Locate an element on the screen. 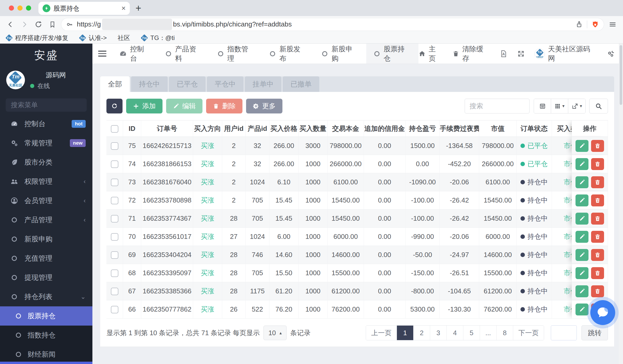 This screenshot has height=364, width=623. status-tab-已平仓: 已平仓 is located at coordinates (187, 84).